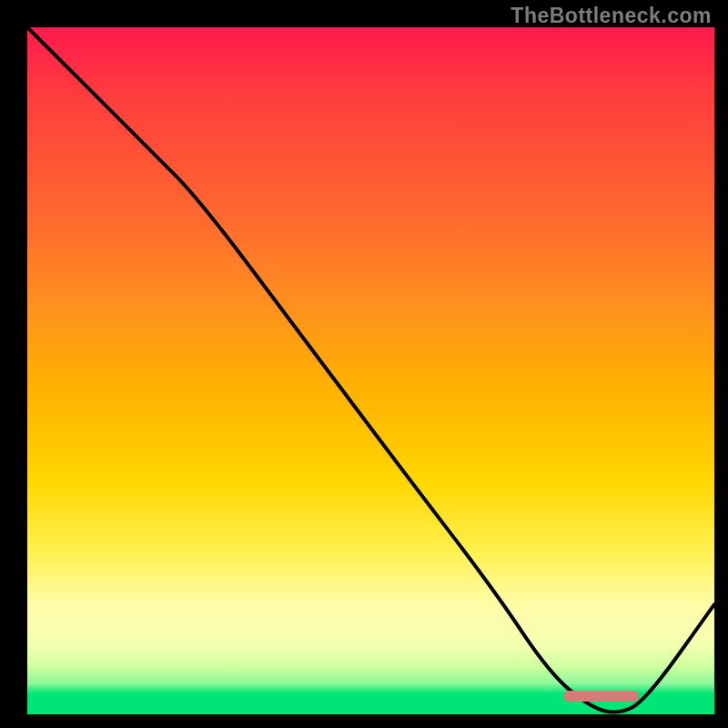 This screenshot has height=728, width=728. I want to click on watermark-text: TheBottleneck.com, so click(612, 16).